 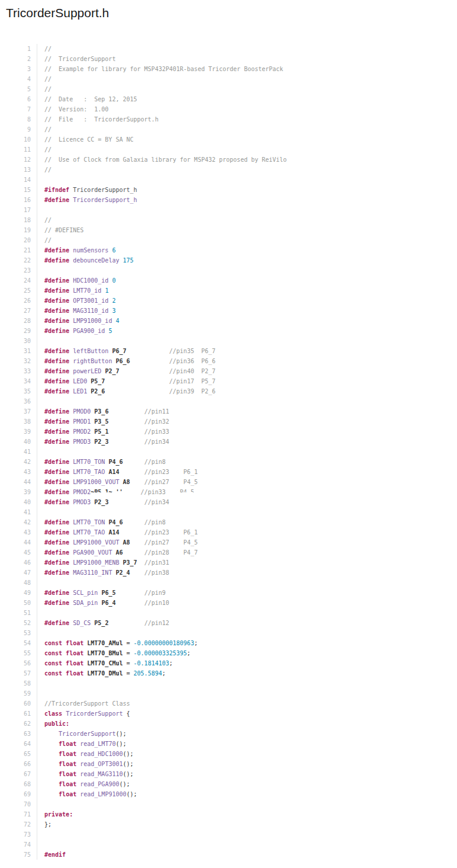 I want to click on code-line: 4//, so click(x=228, y=79).